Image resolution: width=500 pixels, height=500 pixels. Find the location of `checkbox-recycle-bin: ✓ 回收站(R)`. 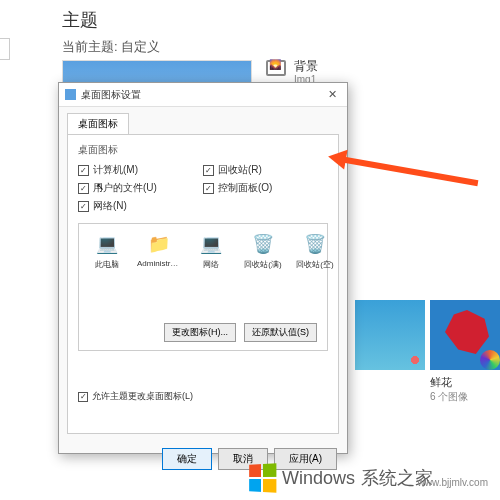

checkbox-recycle-bin: ✓ 回收站(R) is located at coordinates (266, 170).